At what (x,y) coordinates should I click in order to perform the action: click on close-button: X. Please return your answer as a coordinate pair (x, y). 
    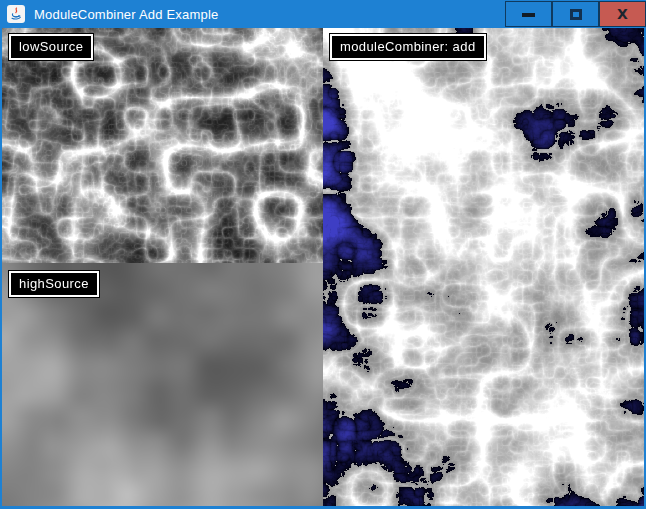
    Looking at the image, I should click on (622, 14).